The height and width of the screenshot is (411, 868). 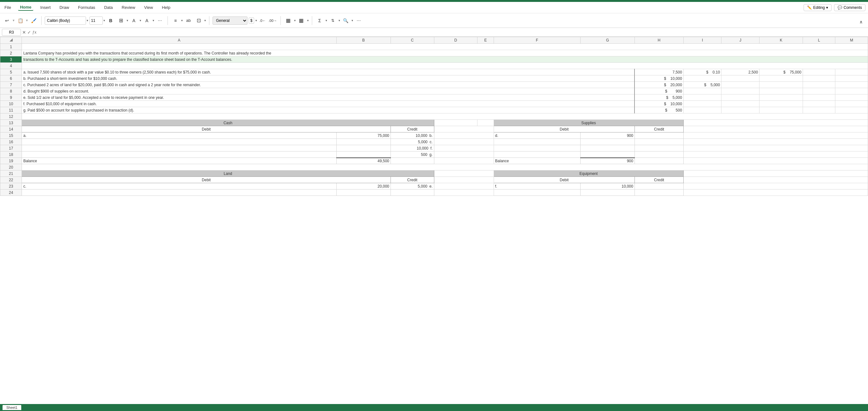 I want to click on cell-i11, so click(x=702, y=110).